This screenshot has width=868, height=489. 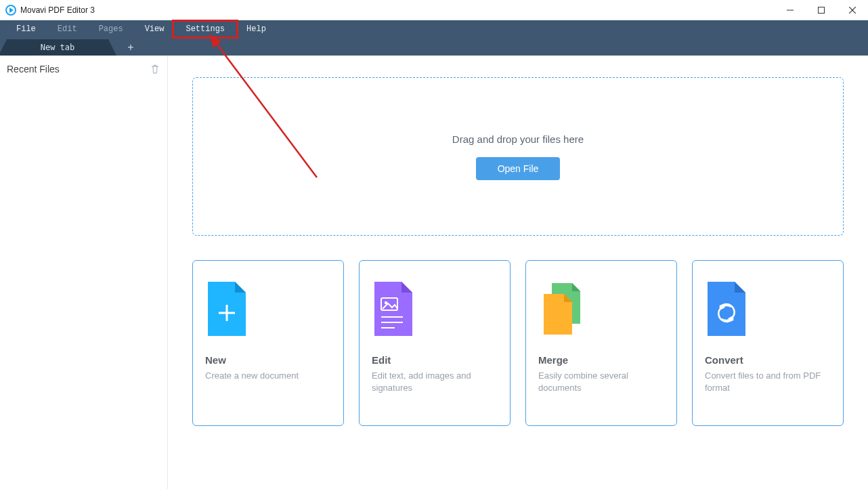 What do you see at coordinates (435, 343) in the screenshot?
I see `card-edit: Edit Edit text, add images and signature…` at bounding box center [435, 343].